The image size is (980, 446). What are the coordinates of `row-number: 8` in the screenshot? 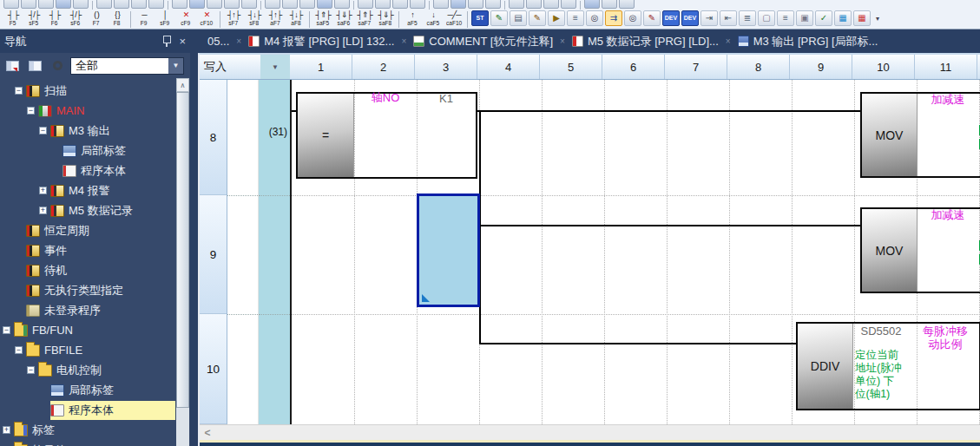 It's located at (214, 137).